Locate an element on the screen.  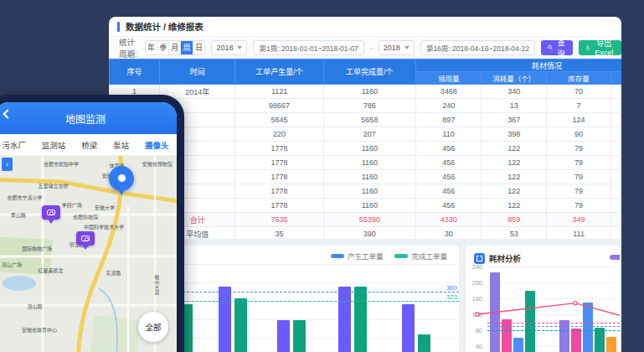
phone-tab-泵站: 泵站 is located at coordinates (121, 145).